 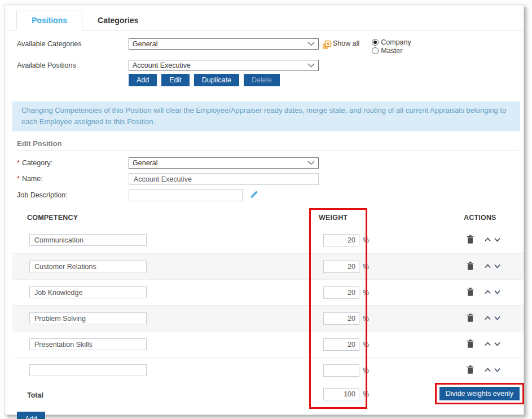 I want to click on competency-table-header: COMPETENCY WEIGHT ACTIONS, so click(x=268, y=219).